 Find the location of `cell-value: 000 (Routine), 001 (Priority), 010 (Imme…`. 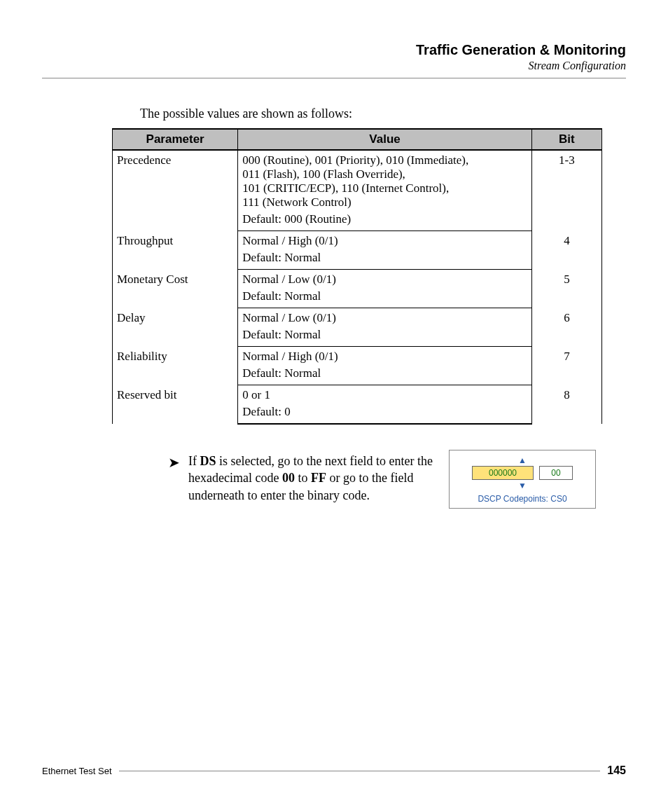

cell-value: 000 (Routine), 001 (Priority), 010 (Imme… is located at coordinates (385, 181).